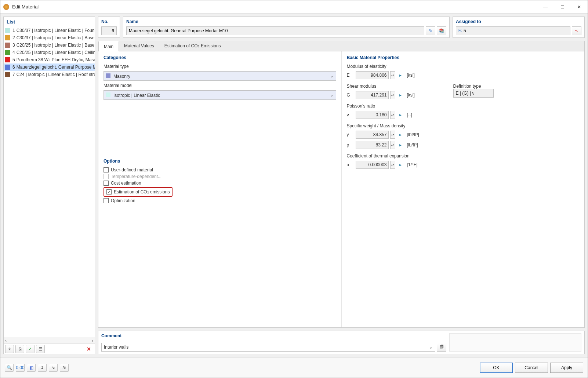 This screenshot has height=378, width=588. What do you see at coordinates (49, 182) in the screenshot?
I see `material-list: 1C30/37 | Isotropic | Linear Elastic | F…` at bounding box center [49, 182].